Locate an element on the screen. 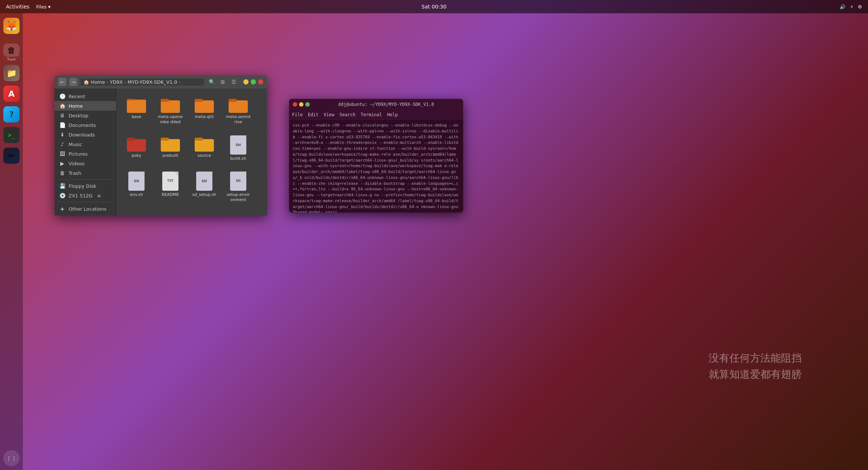 The width and height of the screenshot is (868, 470). add-location-icon: + is located at coordinates (62, 209).